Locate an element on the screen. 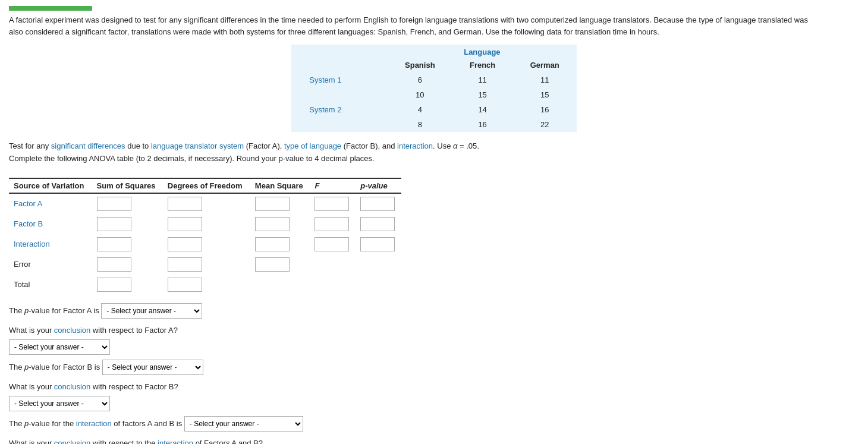 Image resolution: width=868 pixels, height=444 pixels. s2-r1-spanish: 4 is located at coordinates (420, 109).